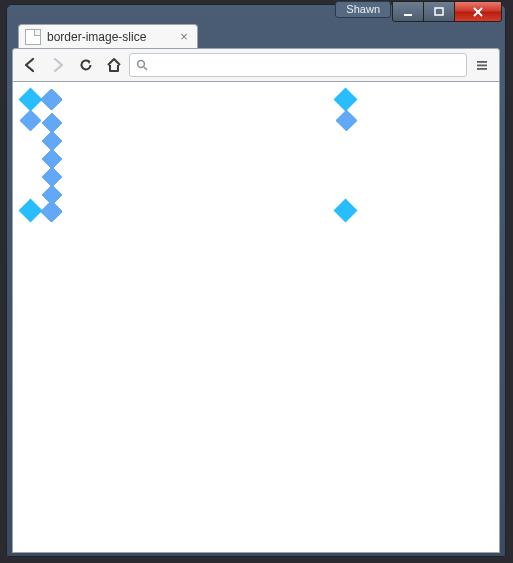  Describe the element at coordinates (346, 155) in the screenshot. I see `diamond-edge-right` at that location.